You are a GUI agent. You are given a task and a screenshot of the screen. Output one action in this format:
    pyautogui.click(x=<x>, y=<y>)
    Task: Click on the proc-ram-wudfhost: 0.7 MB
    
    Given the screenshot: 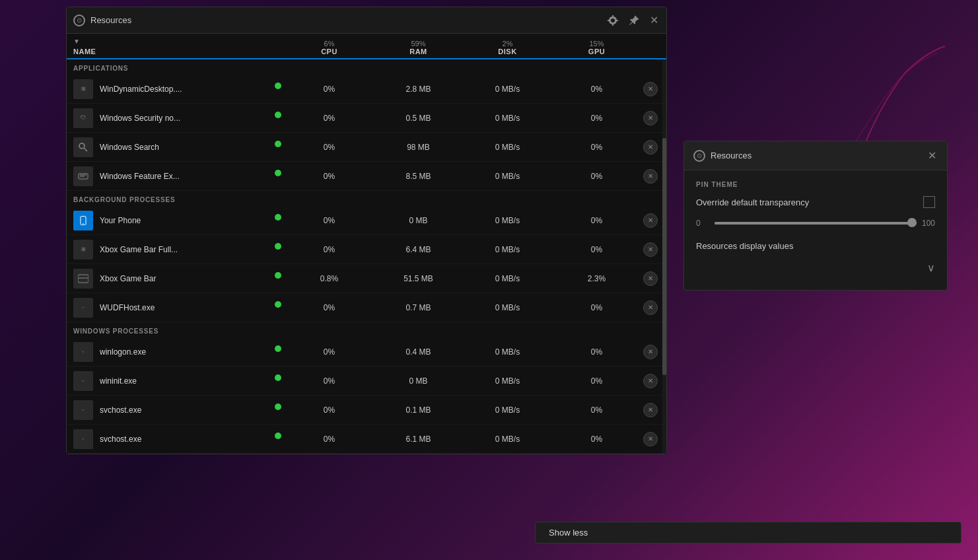 What is the action you would take?
    pyautogui.click(x=419, y=308)
    